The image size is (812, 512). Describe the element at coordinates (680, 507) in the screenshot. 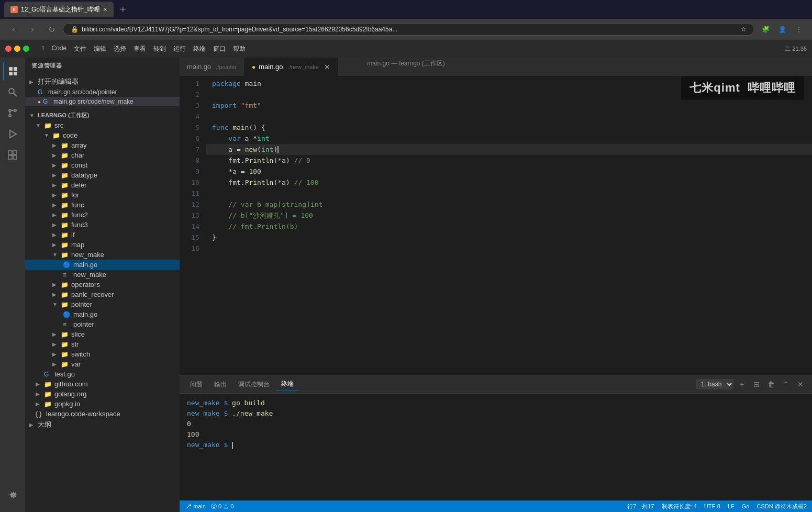

I see `status-tab-size: 制表符长度: 4` at that location.